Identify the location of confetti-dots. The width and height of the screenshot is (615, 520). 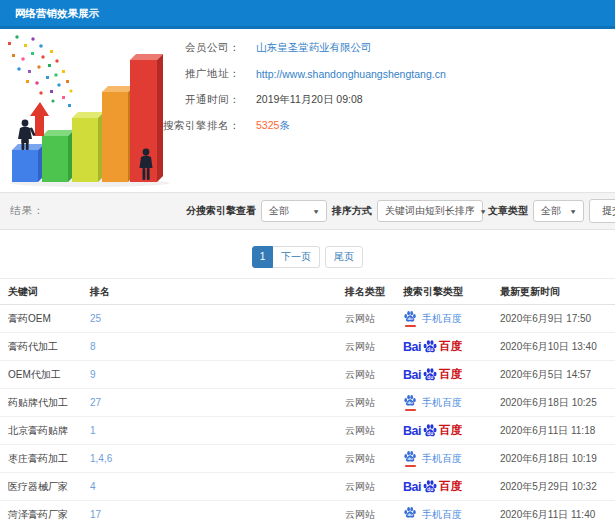
(40, 71).